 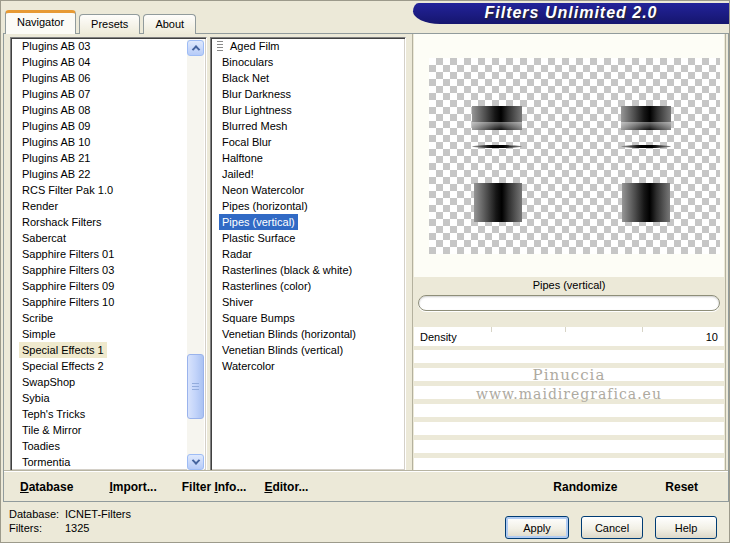 What do you see at coordinates (68, 254) in the screenshot?
I see `category-item-label: Sapphire Filters 01` at bounding box center [68, 254].